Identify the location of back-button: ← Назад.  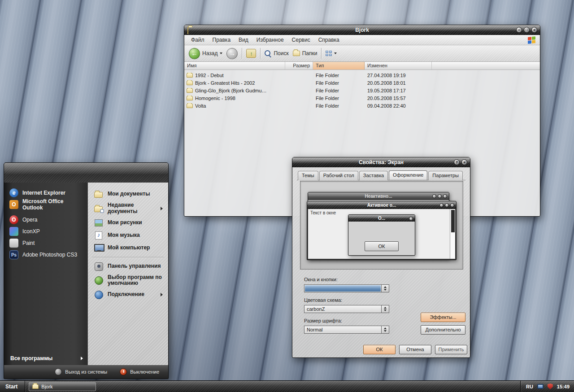
(205, 54).